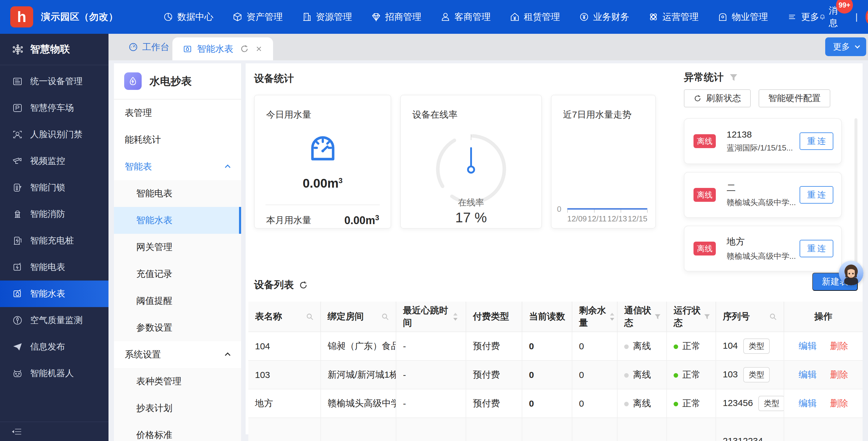  I want to click on nav-item-investment-mgmt: 招商管理, so click(396, 17).